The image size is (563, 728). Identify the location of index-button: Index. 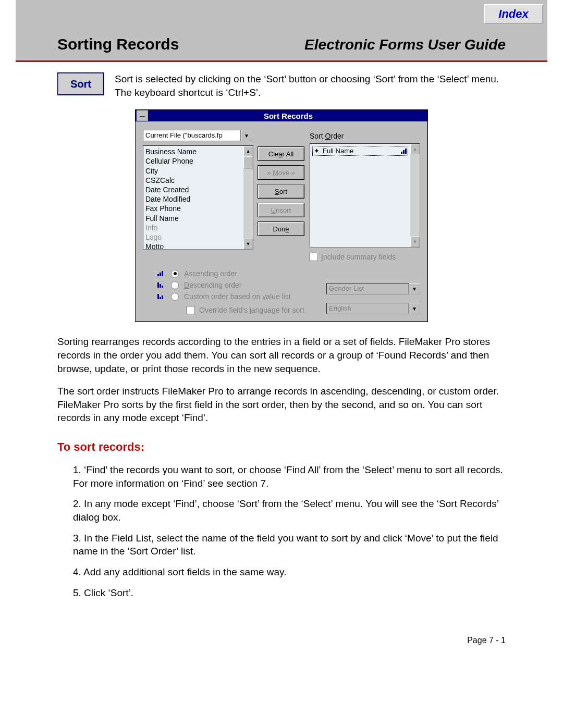
(513, 14).